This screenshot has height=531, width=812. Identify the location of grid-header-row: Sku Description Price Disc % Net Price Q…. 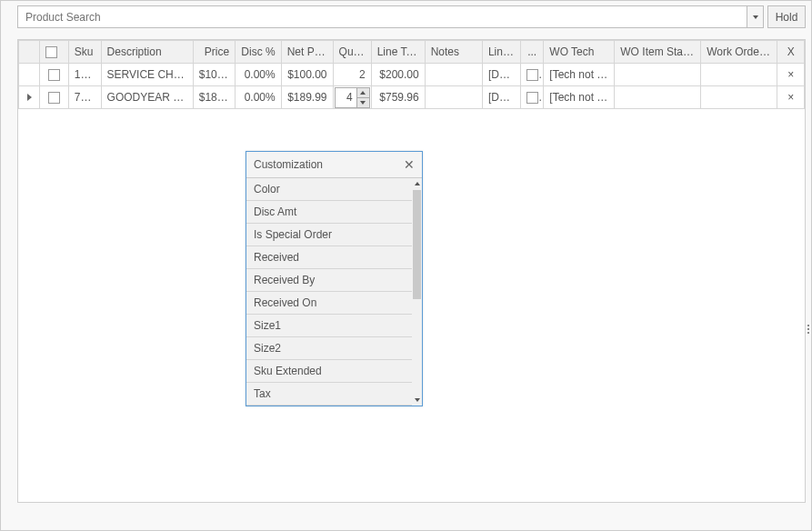
(412, 53).